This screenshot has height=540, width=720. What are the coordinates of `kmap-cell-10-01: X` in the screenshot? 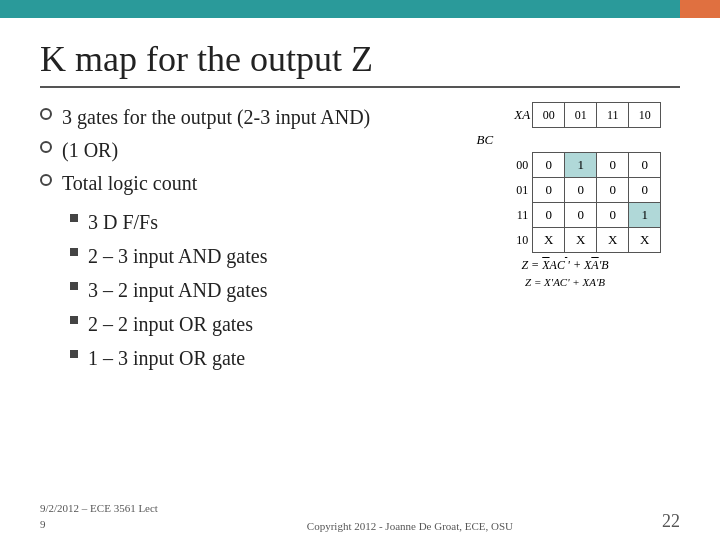 It's located at (581, 240).